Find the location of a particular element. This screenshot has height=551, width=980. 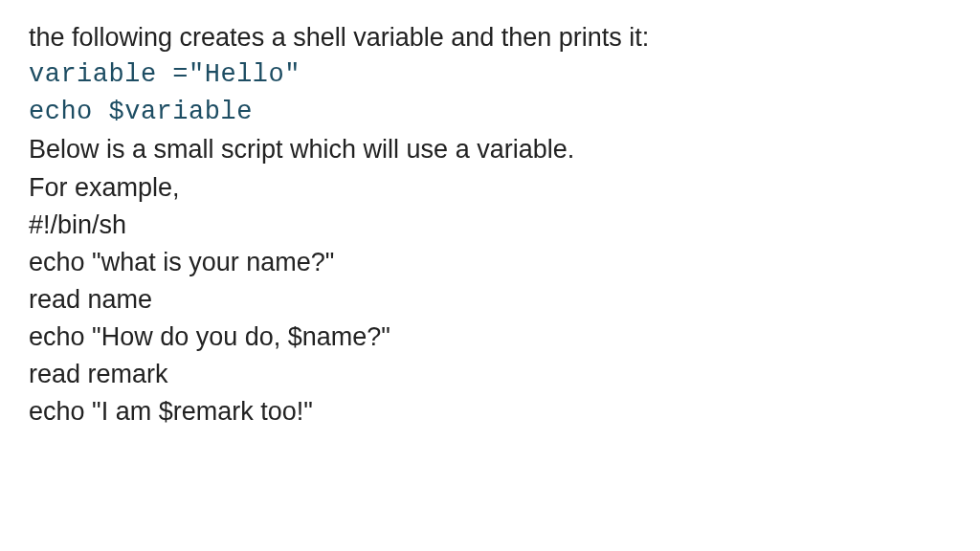

description-text: Below is a small script which will use a… is located at coordinates (490, 149).